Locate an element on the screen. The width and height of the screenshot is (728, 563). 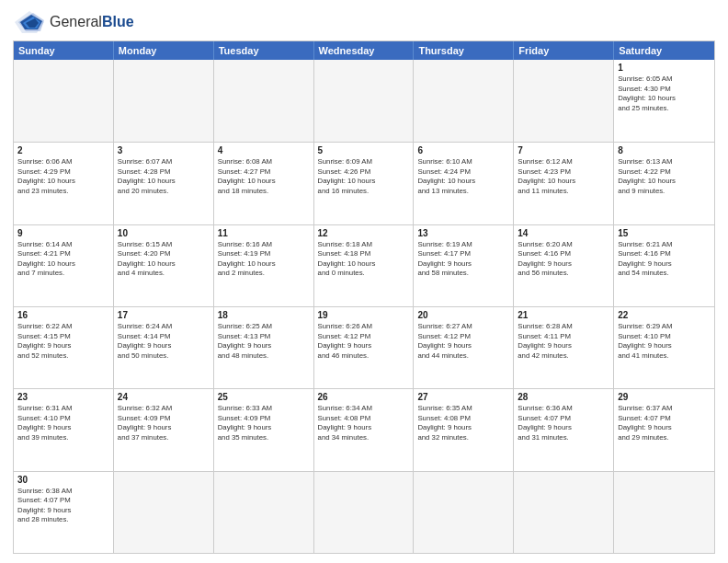
calendar-cell: 7Sunrise: 6:12 AM Sunset: 4:23 PM Daylig… is located at coordinates (564, 183).